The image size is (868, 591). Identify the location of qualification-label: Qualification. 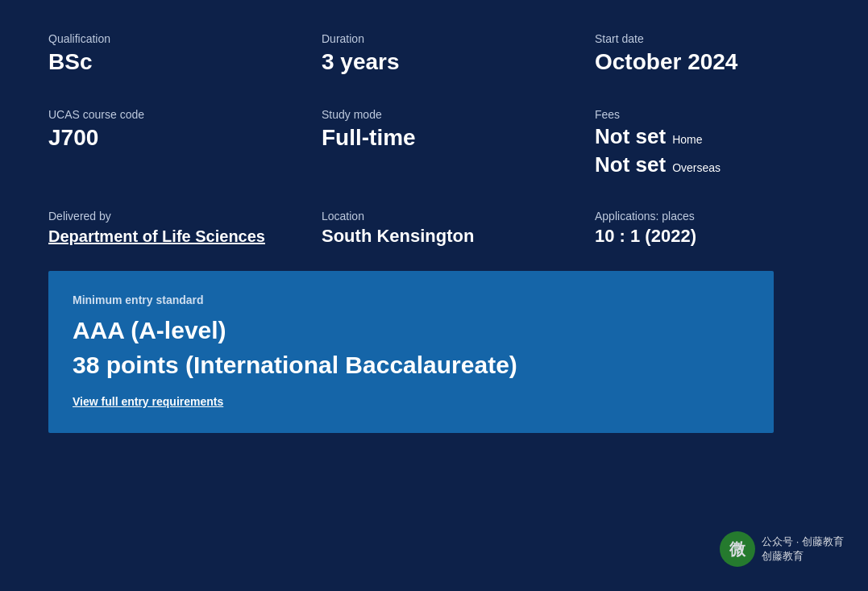
(161, 39).